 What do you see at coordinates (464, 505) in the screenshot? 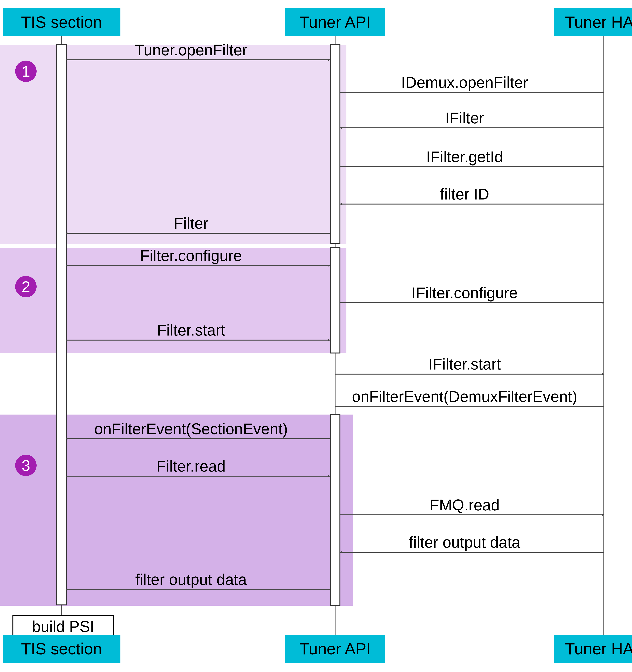
I see `message-label: FMQ.read` at bounding box center [464, 505].